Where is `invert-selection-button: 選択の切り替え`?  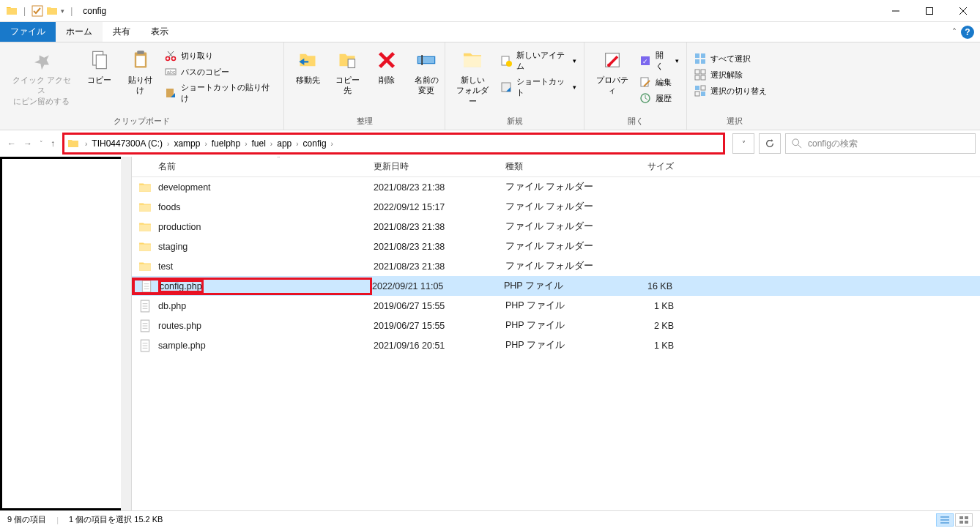 invert-selection-button: 選択の切り替え is located at coordinates (731, 91).